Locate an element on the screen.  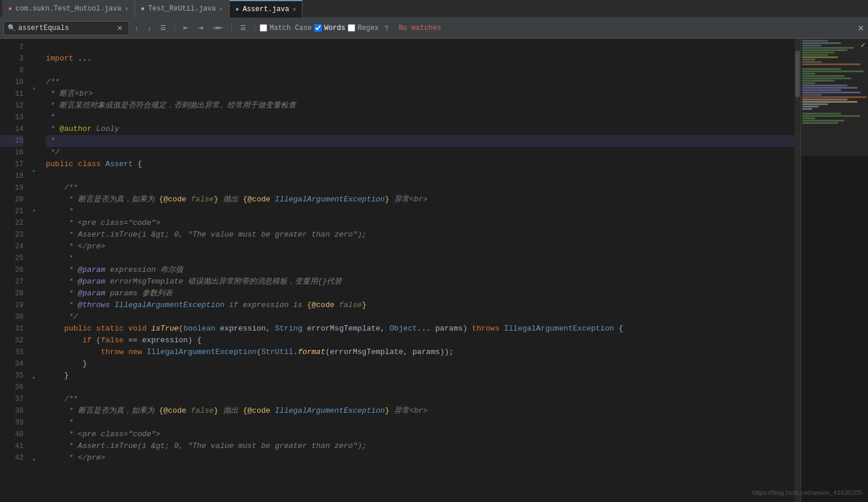
prev-occurrence-button: ⇤ is located at coordinates (186, 28).